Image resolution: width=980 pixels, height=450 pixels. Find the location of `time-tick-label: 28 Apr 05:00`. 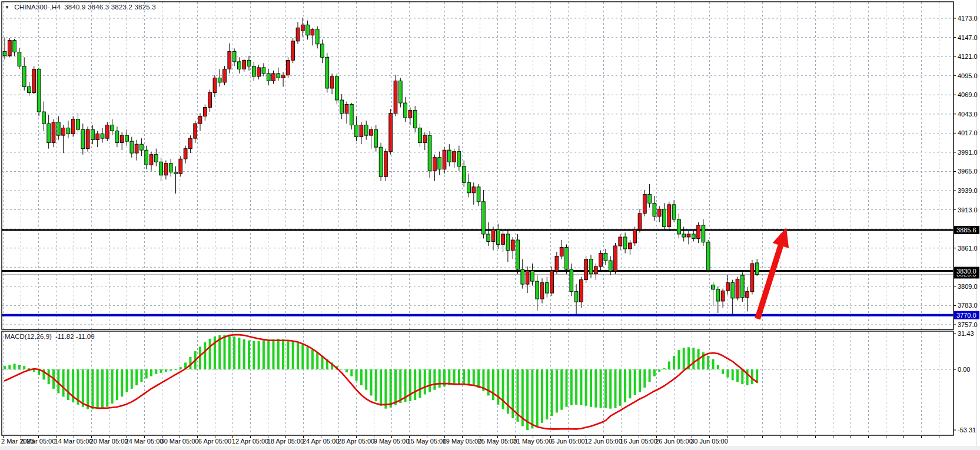

time-tick-label: 28 Apr 05:00 is located at coordinates (356, 441).